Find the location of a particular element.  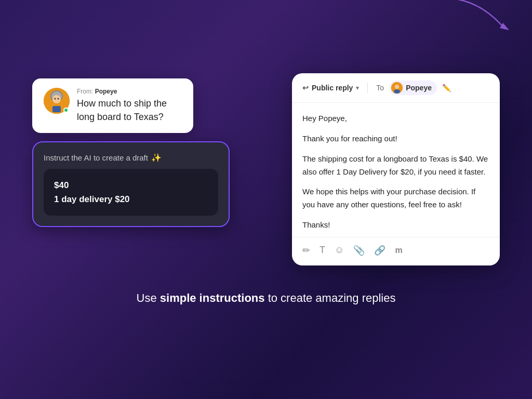

input-line-1: $40 is located at coordinates (131, 185).